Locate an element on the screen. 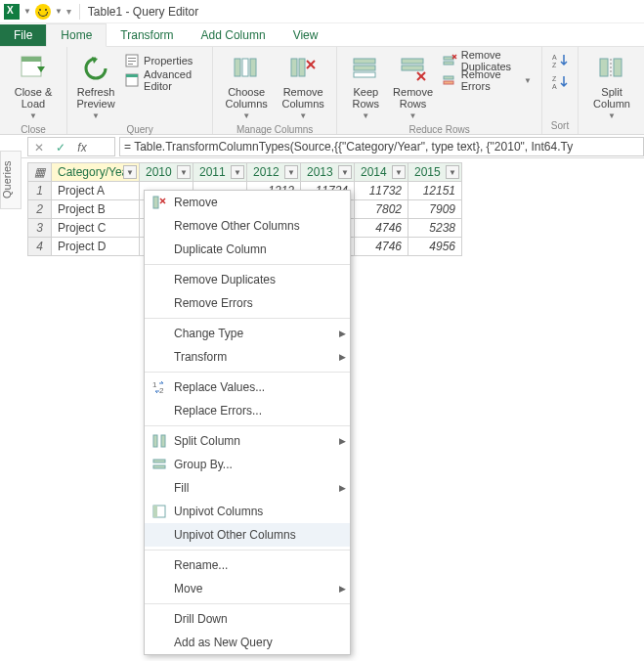 This screenshot has height=661, width=644. menu-item: Move▶ is located at coordinates (247, 589).